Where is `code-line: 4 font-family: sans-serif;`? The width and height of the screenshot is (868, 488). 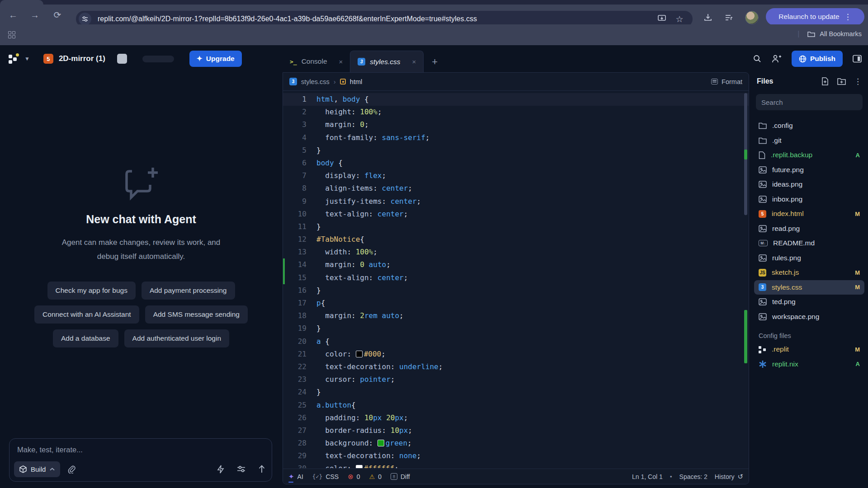 code-line: 4 font-family: sans-serif; is located at coordinates (516, 138).